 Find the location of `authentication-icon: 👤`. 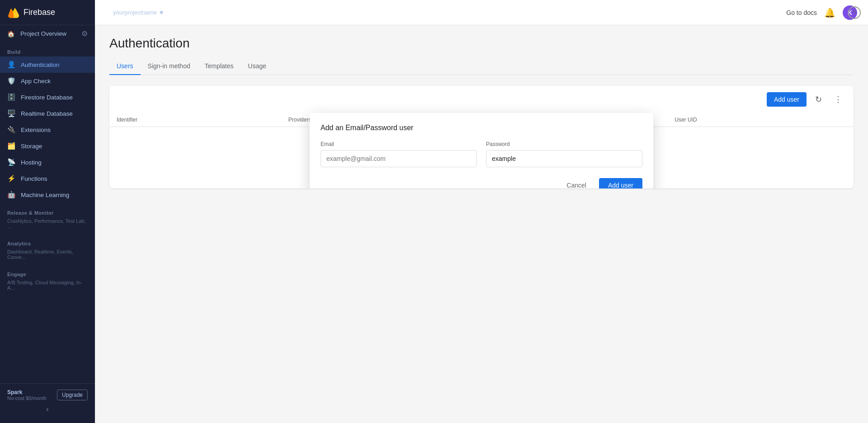

authentication-icon: 👤 is located at coordinates (11, 65).